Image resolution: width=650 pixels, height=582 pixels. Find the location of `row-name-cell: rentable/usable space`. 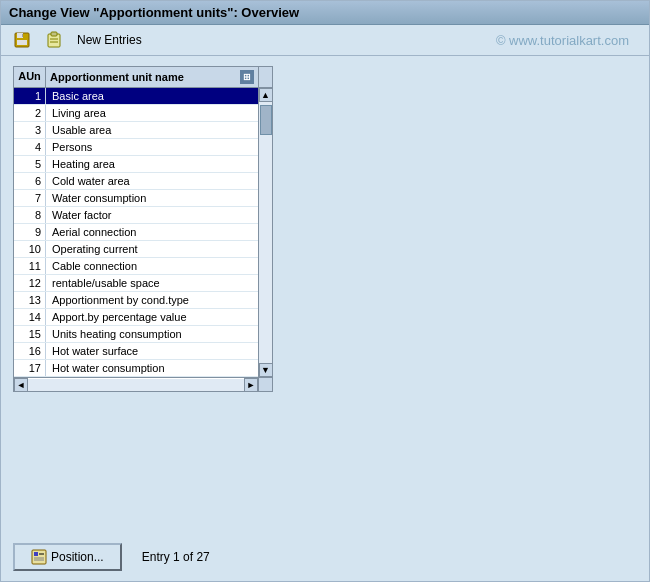

row-name-cell: rentable/usable space is located at coordinates (152, 283).